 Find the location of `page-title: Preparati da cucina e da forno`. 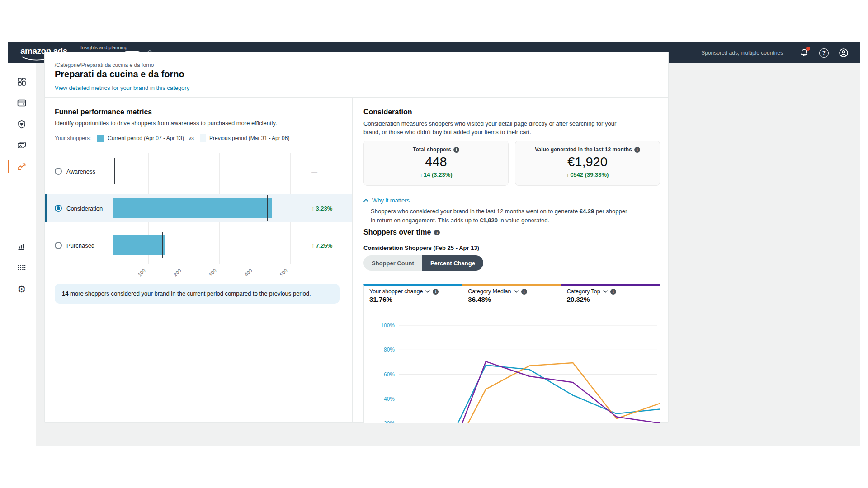

page-title: Preparati da cucina e da forno is located at coordinates (119, 74).